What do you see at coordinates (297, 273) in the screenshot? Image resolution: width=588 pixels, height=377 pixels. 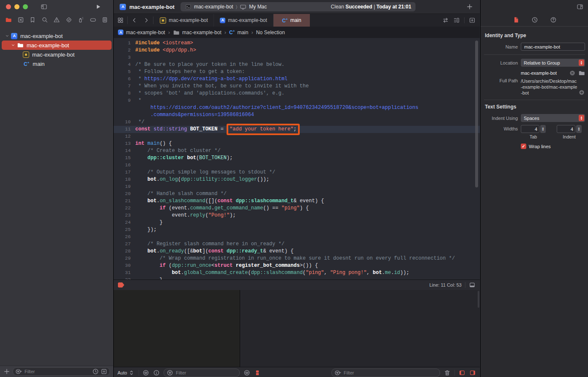 I see `code-line: 31 bot.global_command_create(dpp::slashc…` at bounding box center [297, 273].